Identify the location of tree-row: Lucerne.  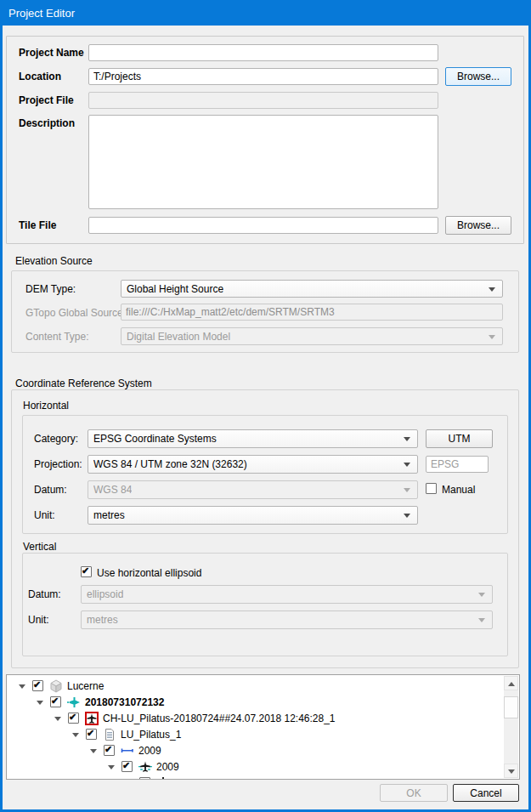
(263, 687).